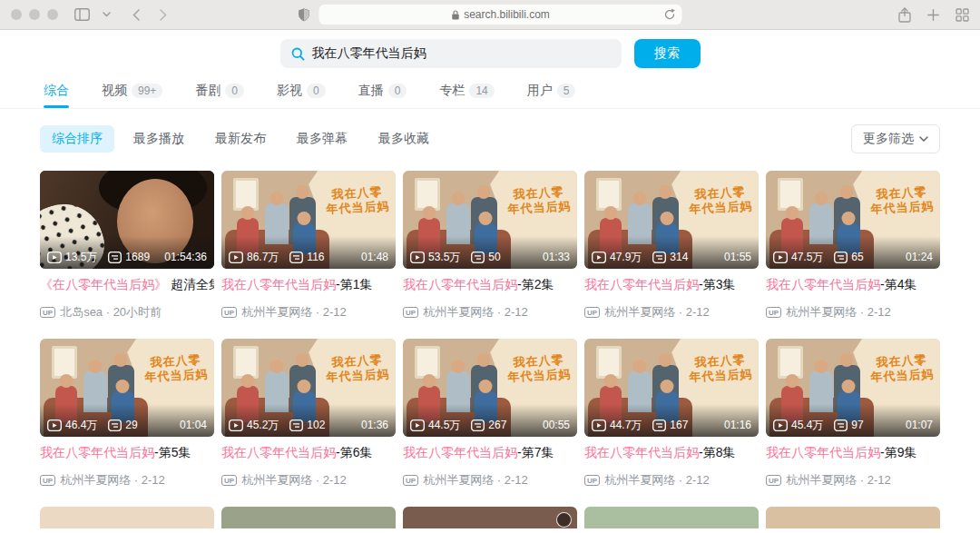 This screenshot has height=533, width=980. I want to click on chevron-down-icon, so click(107, 15).